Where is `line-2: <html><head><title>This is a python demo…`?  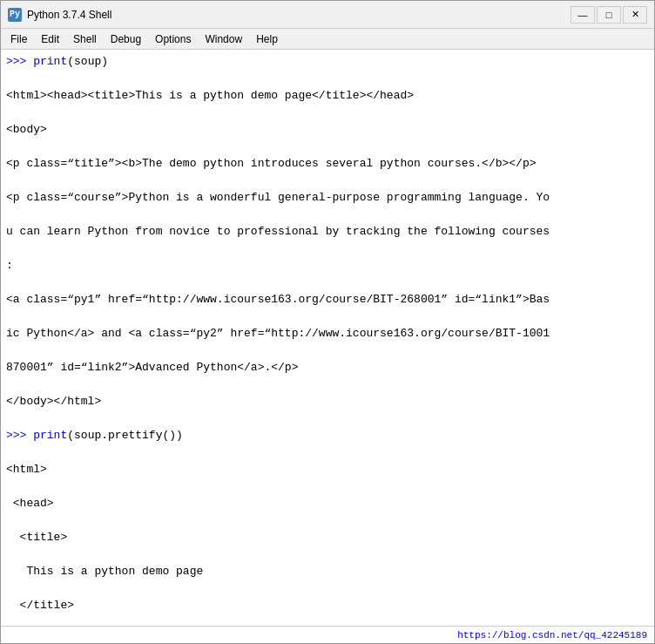 line-2: <html><head><title>This is a python demo… is located at coordinates (328, 96).